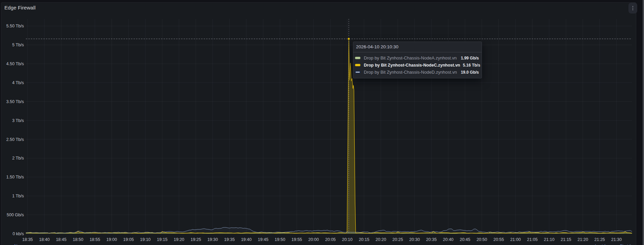 This screenshot has height=245, width=644. I want to click on svg-text: 21:00, so click(516, 240).